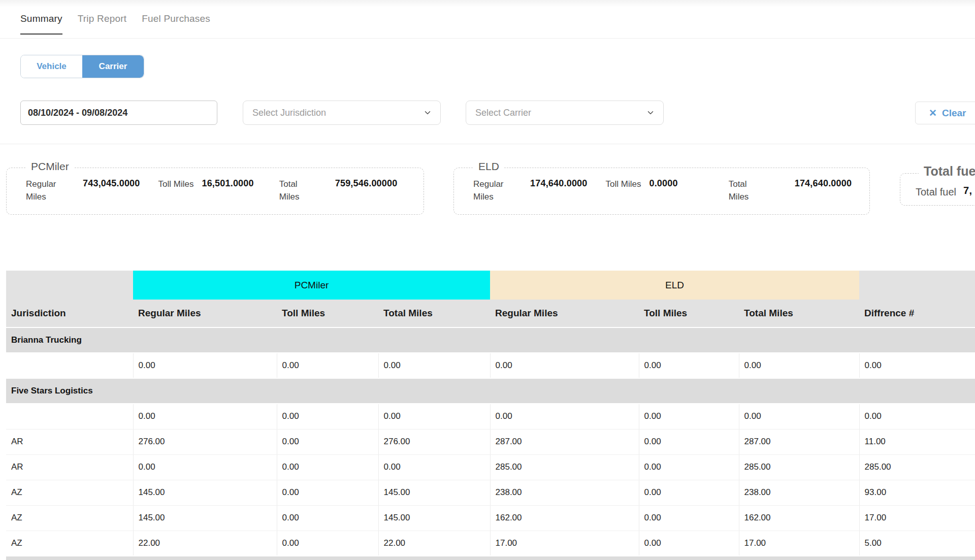  What do you see at coordinates (491, 558) in the screenshot?
I see `group-row` at bounding box center [491, 558].